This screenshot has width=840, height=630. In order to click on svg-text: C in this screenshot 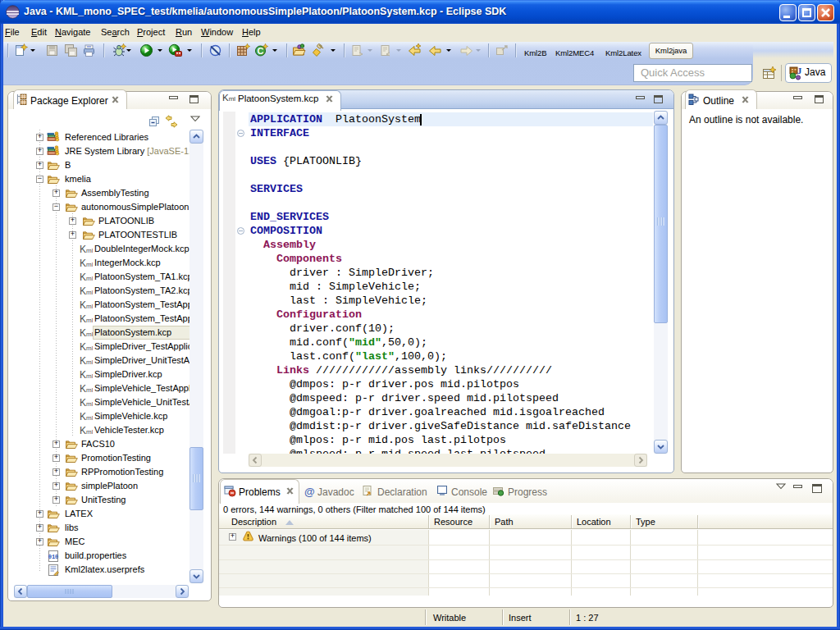, I will do `click(261, 51)`.